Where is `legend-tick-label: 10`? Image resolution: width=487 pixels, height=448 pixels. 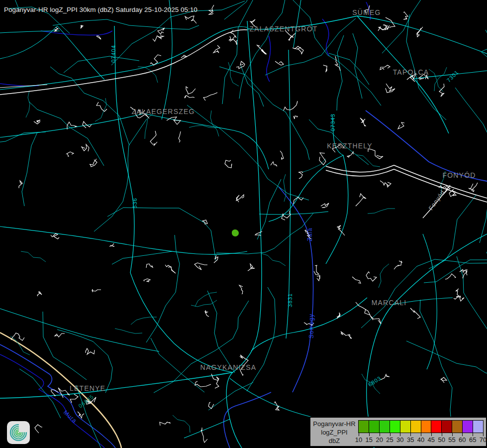
legend-tick-label: 10 is located at coordinates (359, 440).